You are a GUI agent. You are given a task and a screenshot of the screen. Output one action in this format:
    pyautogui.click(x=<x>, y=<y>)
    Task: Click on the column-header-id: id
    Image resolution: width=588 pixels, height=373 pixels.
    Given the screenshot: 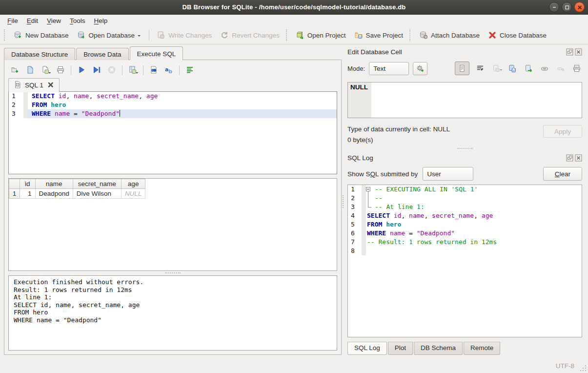 What is the action you would take?
    pyautogui.click(x=28, y=184)
    